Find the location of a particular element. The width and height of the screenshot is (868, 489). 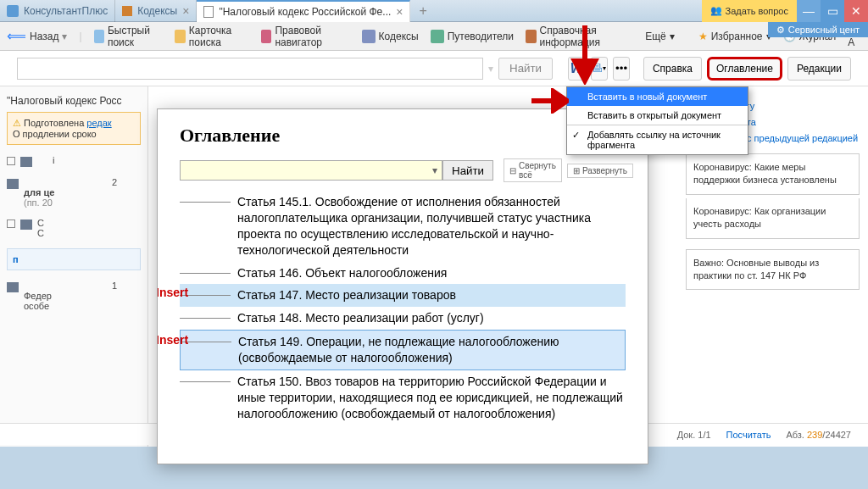

card-icon is located at coordinates (180, 36).